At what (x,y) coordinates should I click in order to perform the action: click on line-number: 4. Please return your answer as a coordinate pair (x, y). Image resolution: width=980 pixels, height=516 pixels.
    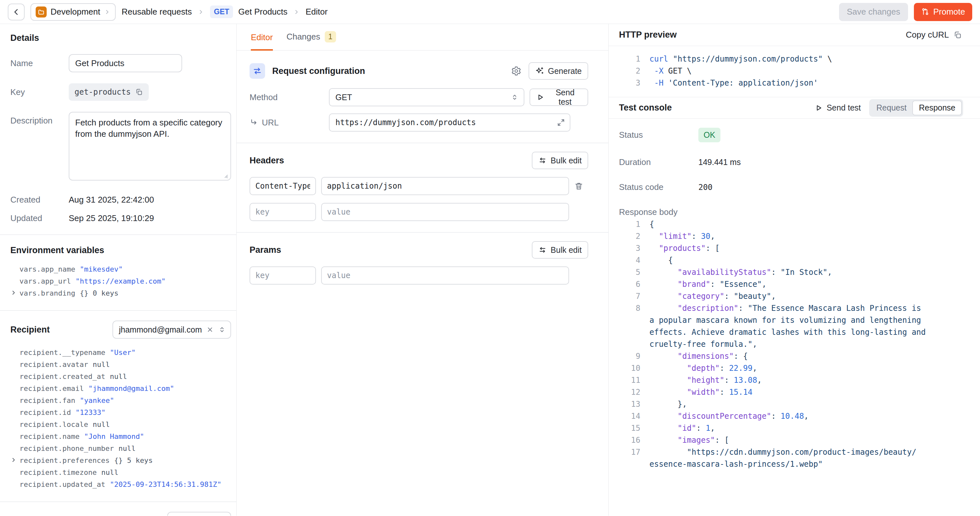
    Looking at the image, I should click on (630, 260).